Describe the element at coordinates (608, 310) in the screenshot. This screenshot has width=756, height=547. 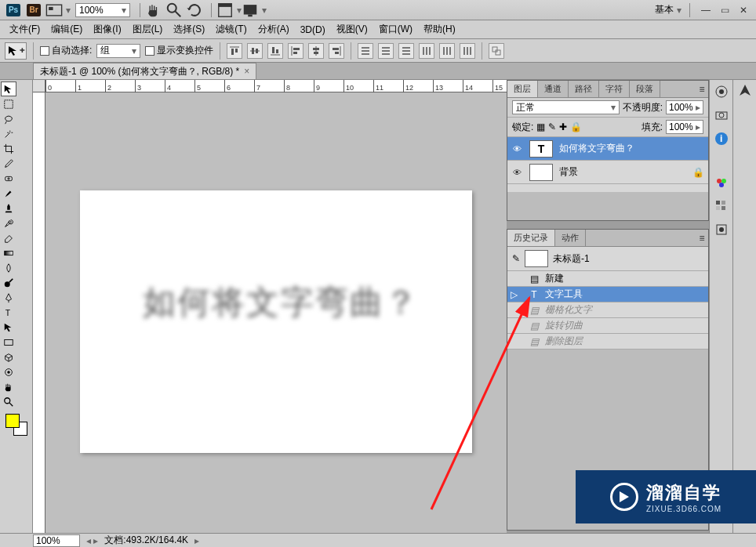
I see `history-item: ▤ 栅格化文字` at that location.